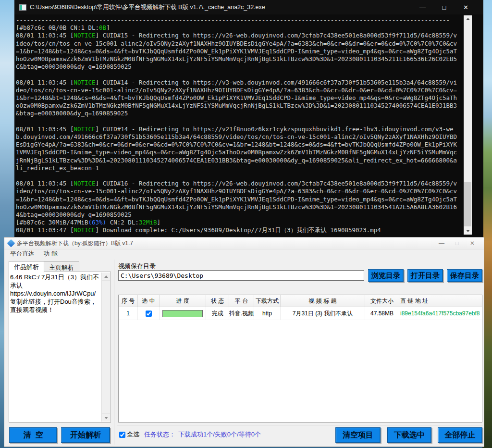 The height and width of the screenshot is (448, 492). Describe the element at coordinates (183, 301) in the screenshot. I see `column-header: 进 度` at that location.